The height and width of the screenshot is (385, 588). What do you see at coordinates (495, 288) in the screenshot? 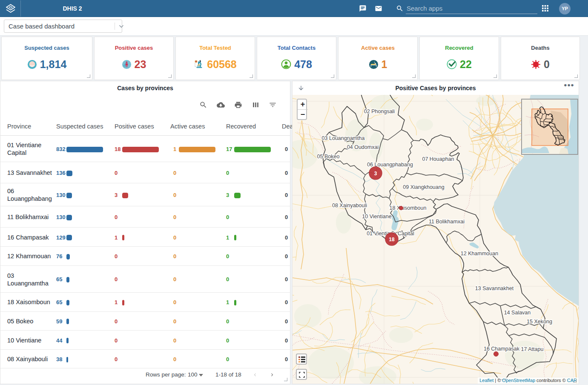
I see `svg-text: 13 Savannakhet` at bounding box center [495, 288].